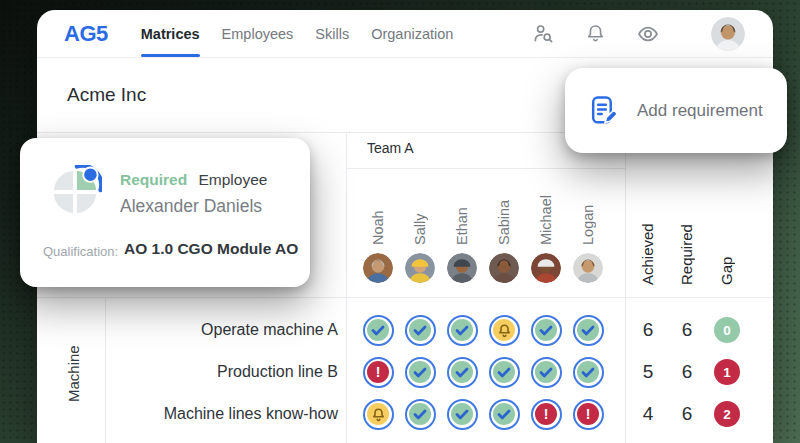 This screenshot has height=443, width=800. What do you see at coordinates (648, 242) in the screenshot?
I see `summary-column-achieved: Achieved` at bounding box center [648, 242].